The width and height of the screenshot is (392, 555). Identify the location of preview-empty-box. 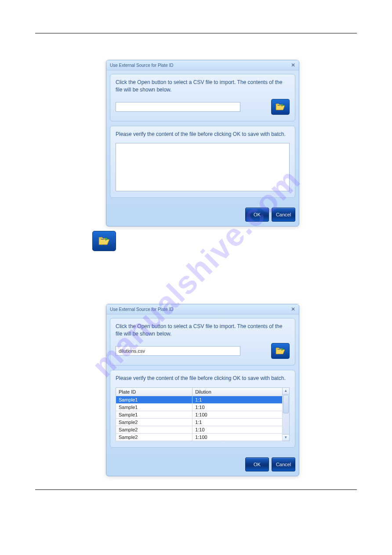
(203, 167).